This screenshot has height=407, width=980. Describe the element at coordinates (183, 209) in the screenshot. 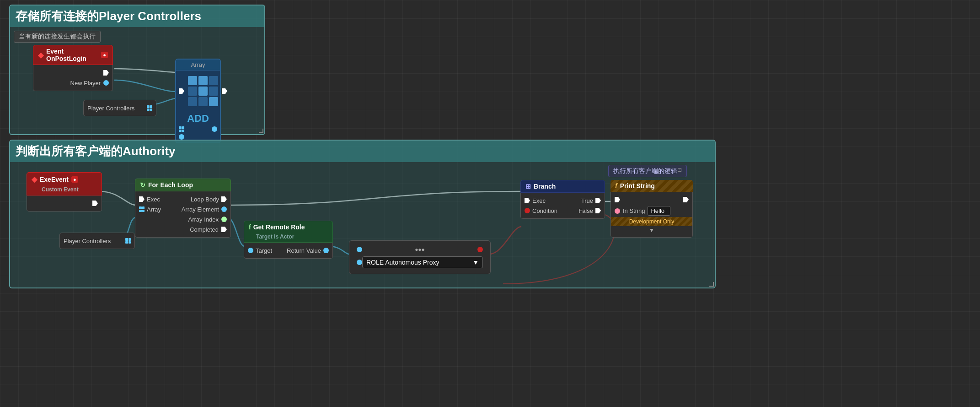

I see `for-each-array-row: Array Array Element` at that location.